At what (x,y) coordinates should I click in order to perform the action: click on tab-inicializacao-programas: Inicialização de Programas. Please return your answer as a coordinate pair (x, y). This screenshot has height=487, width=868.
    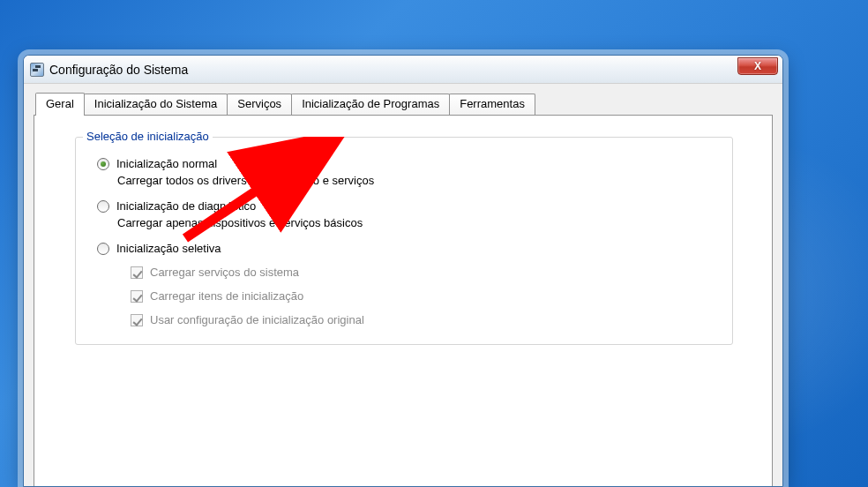
    Looking at the image, I should click on (370, 104).